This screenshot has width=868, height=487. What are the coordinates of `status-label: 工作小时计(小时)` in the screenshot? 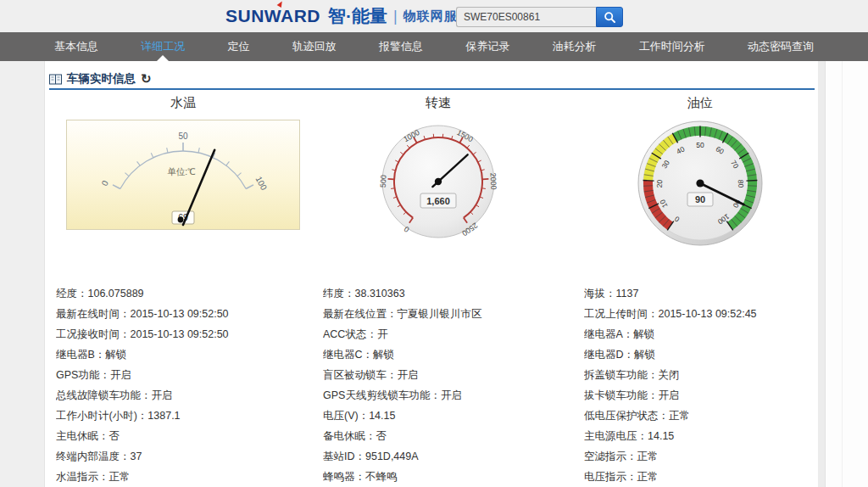 It's located at (97, 416).